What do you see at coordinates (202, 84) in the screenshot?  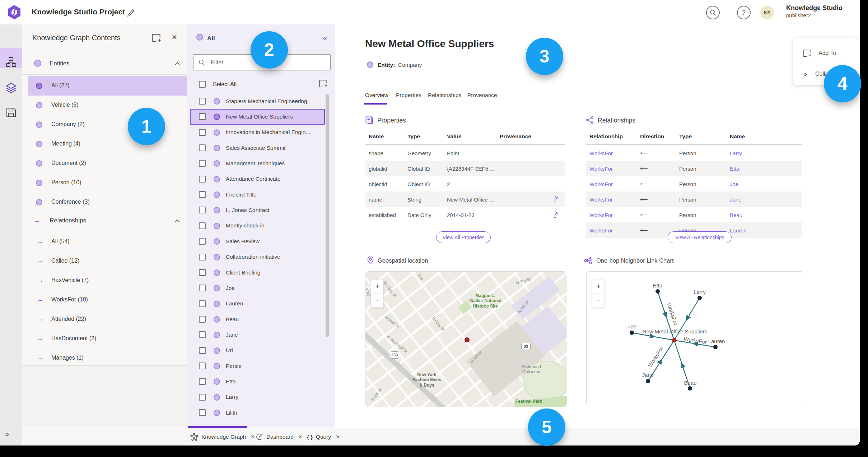 I see `select-all-checkbox` at bounding box center [202, 84].